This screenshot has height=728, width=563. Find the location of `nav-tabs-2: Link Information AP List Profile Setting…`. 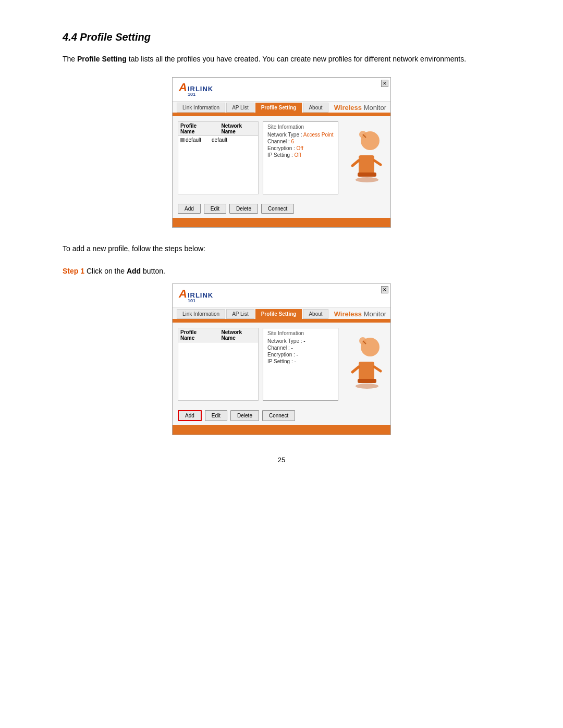

nav-tabs-2: Link Information AP List Profile Setting… is located at coordinates (282, 314).